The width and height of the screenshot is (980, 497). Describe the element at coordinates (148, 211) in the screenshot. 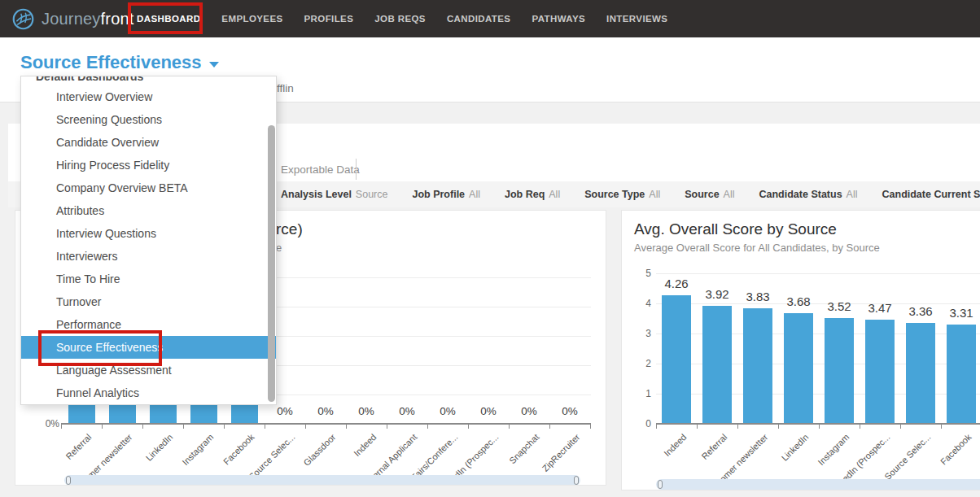

I see `dropdown-item-attributes: Attributes` at that location.